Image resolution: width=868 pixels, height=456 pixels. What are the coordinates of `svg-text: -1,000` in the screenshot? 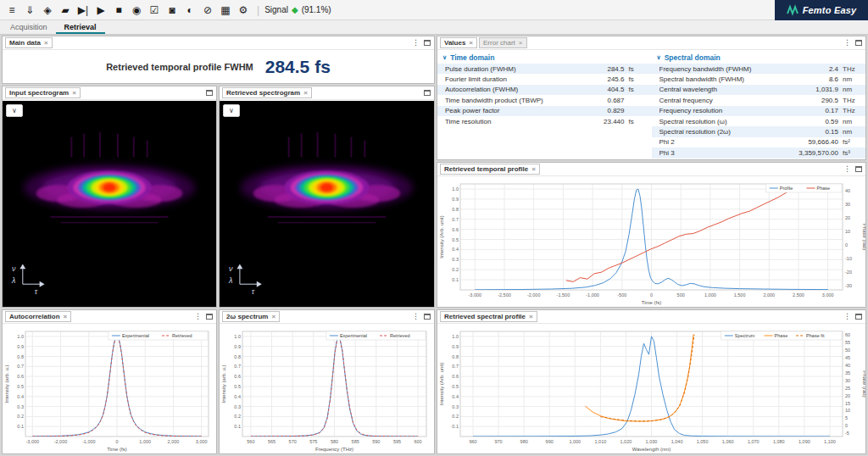 It's located at (89, 442).